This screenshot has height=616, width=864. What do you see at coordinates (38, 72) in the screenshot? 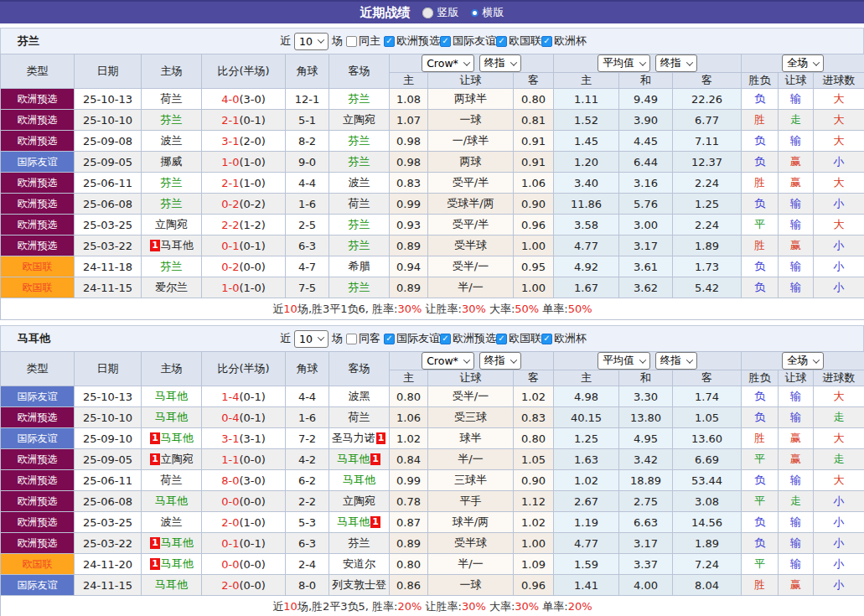
I see `col-header-type: 类型` at bounding box center [38, 72].